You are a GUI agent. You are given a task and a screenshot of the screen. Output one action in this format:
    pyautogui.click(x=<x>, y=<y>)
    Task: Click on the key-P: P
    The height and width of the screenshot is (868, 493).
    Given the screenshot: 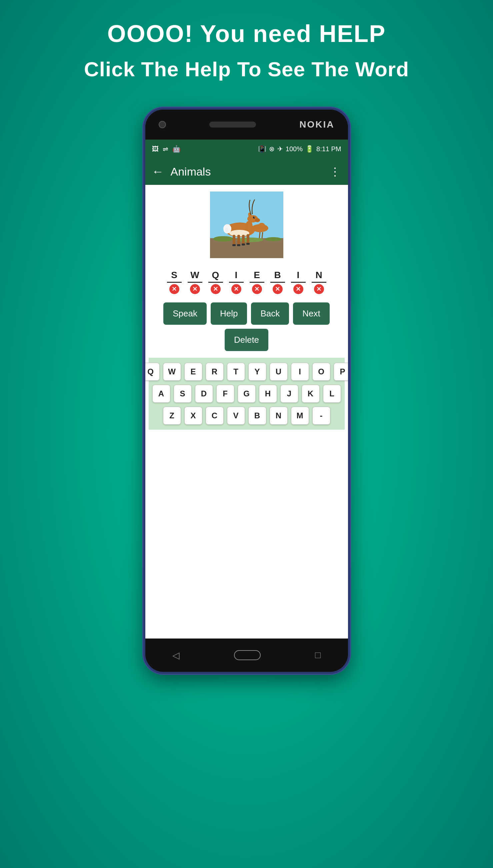 What is the action you would take?
    pyautogui.click(x=342, y=371)
    